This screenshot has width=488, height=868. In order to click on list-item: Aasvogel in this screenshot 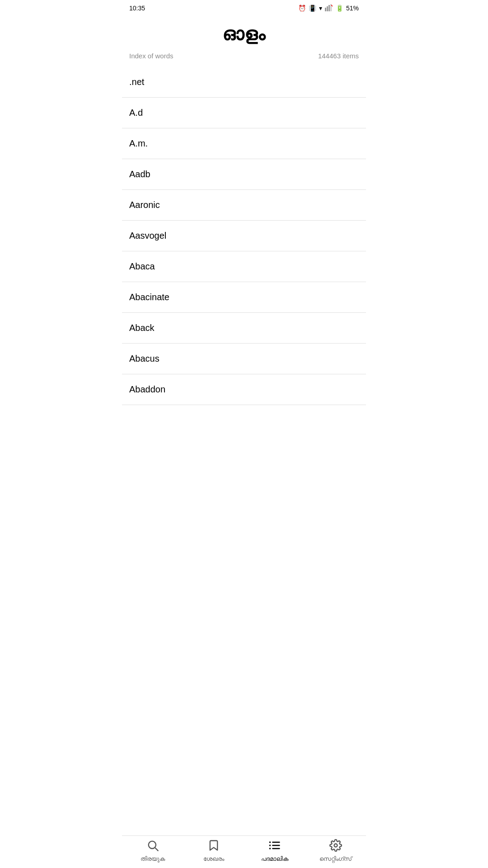, I will do `click(244, 236)`.